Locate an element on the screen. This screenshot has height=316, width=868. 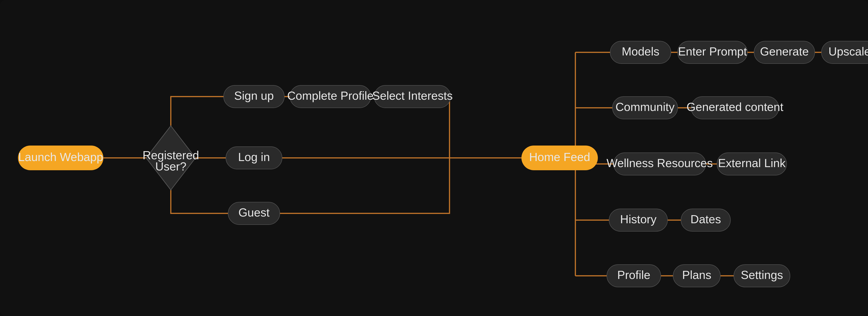
profile-label: Profile is located at coordinates (634, 275).